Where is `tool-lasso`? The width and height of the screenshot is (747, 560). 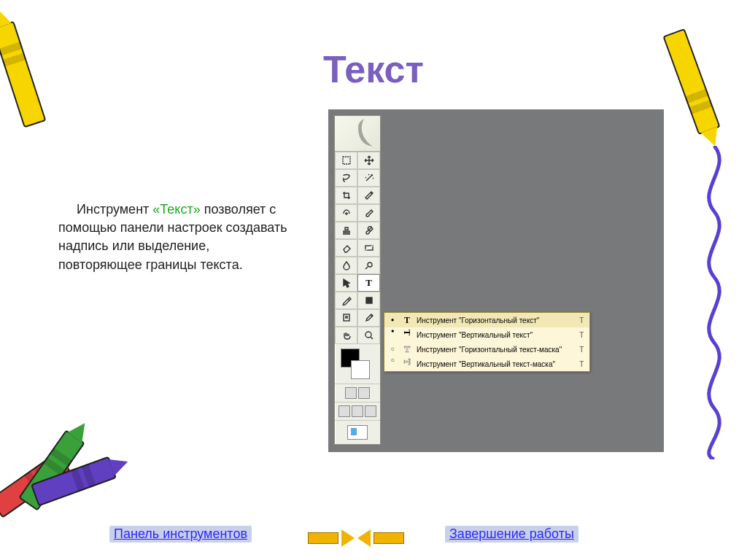 tool-lasso is located at coordinates (346, 178).